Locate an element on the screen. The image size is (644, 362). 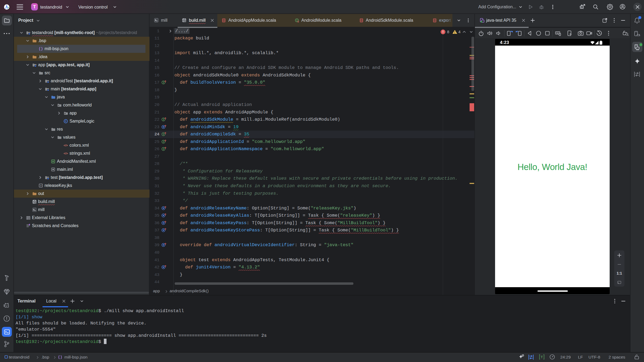
svg-text: M is located at coordinates (53, 161).